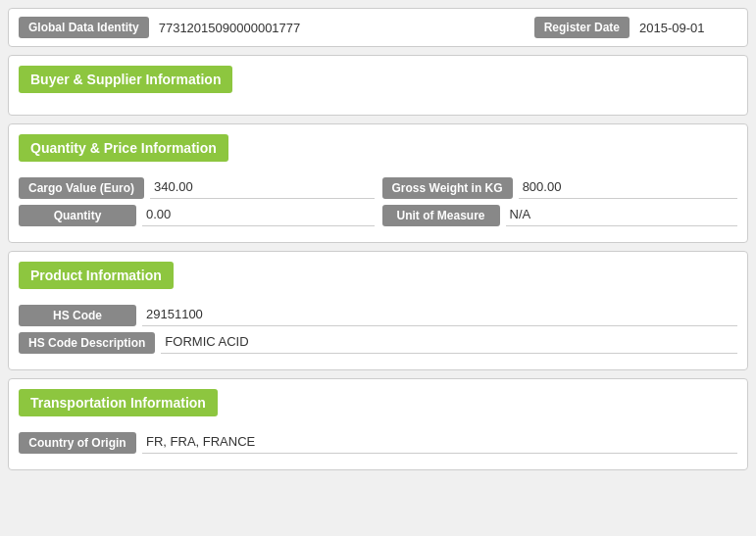 This screenshot has width=756, height=536. I want to click on top-bar: Global Data Identity 7731201509000000177…, so click(378, 27).